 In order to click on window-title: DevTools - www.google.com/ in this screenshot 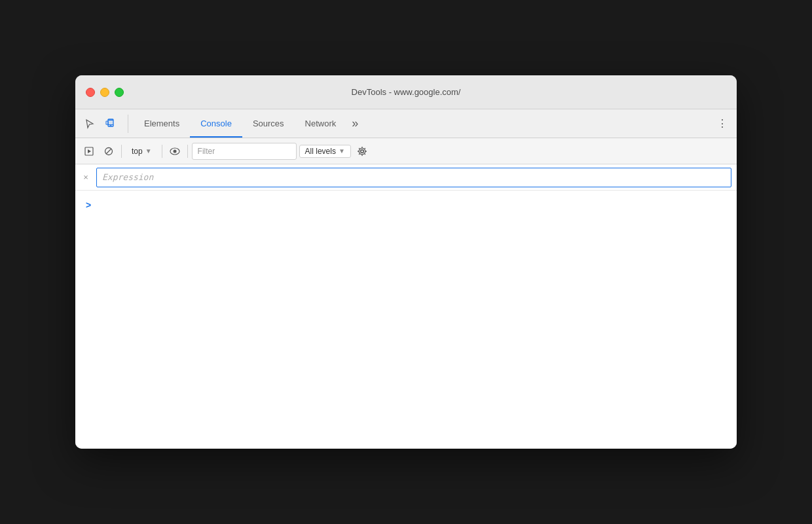, I will do `click(406, 92)`.